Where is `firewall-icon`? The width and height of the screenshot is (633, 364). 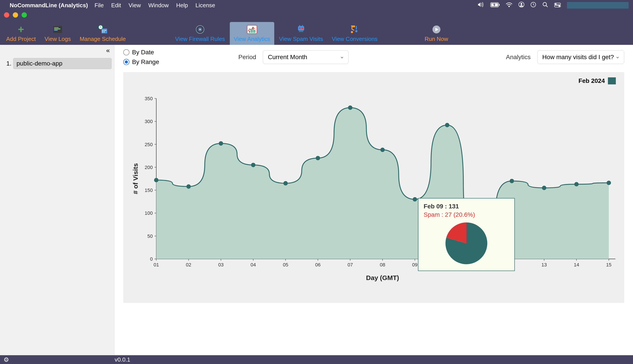
firewall-icon is located at coordinates (200, 30).